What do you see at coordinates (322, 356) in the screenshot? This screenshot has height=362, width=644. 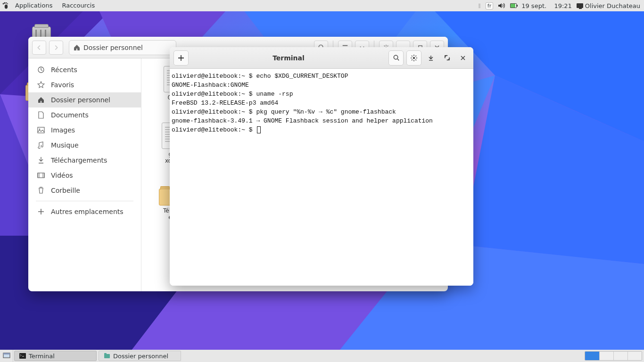 I see `bottom-panel: Terminal Dossier personnel` at bounding box center [322, 356].